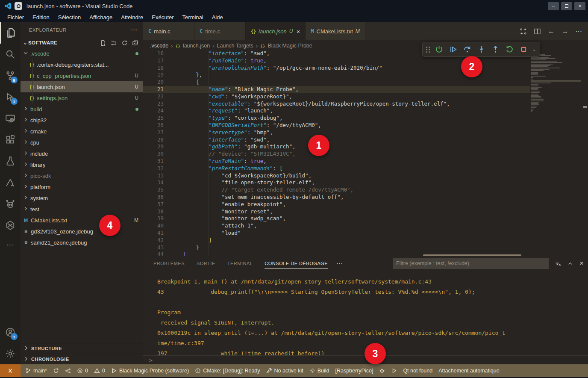 The height and width of the screenshot is (378, 588). I want to click on debug-filter-input, so click(471, 263).